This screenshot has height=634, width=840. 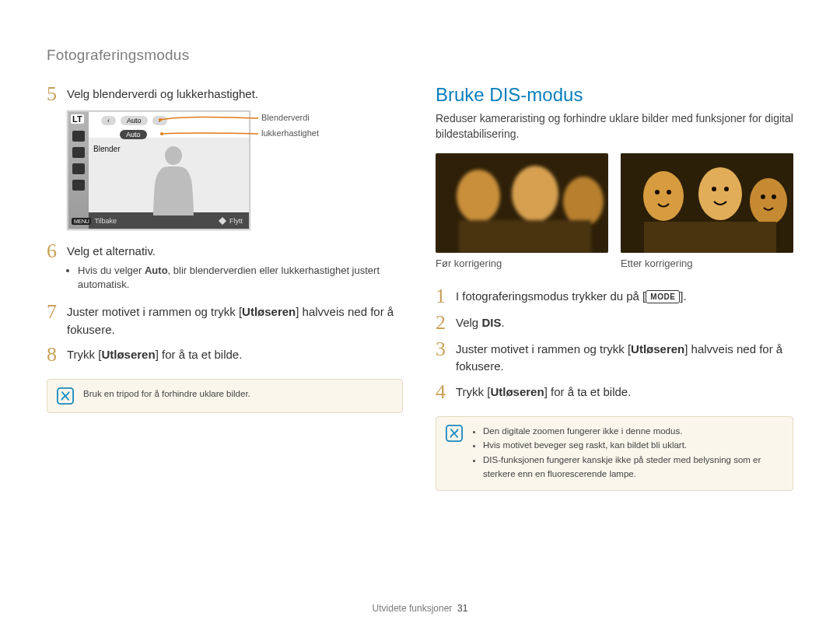 I want to click on comparison-photos, so click(x=614, y=203).